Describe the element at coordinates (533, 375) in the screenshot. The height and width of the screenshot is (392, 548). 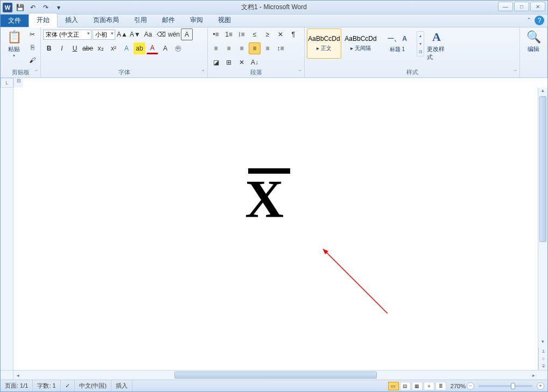
I see `scroll-right-button: ▸` at that location.